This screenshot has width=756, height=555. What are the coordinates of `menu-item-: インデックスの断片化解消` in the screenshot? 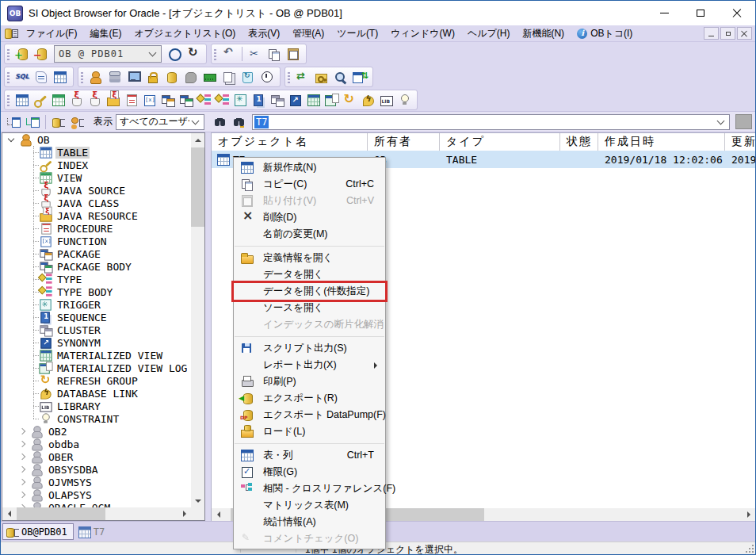 It's located at (309, 325).